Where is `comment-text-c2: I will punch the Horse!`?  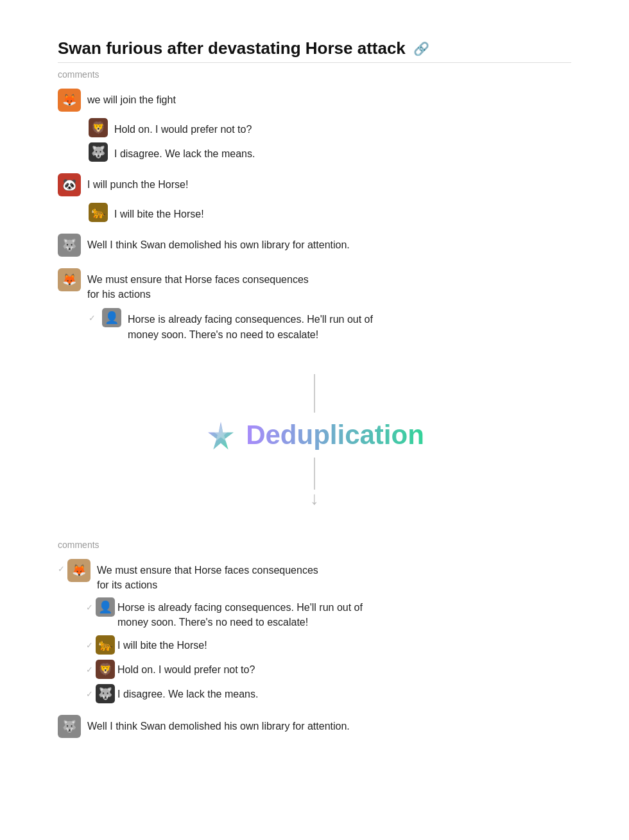 comment-text-c2: I will punch the Horse! is located at coordinates (137, 182).